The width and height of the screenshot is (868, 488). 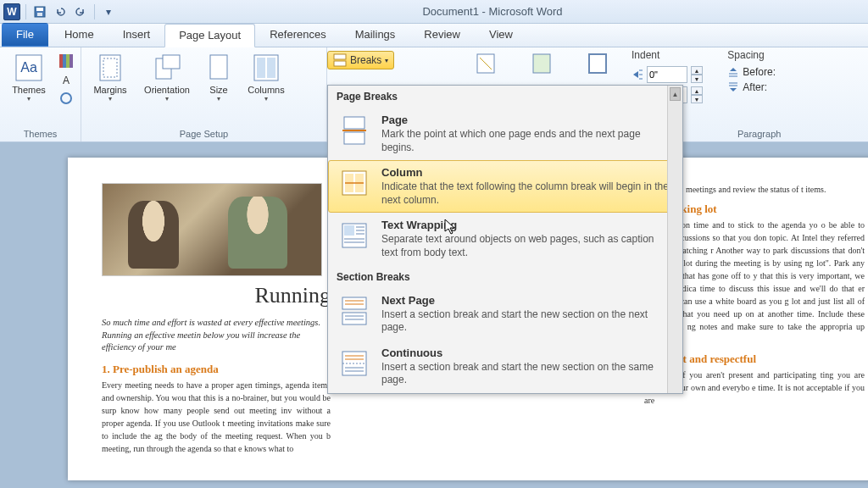 What do you see at coordinates (66, 98) in the screenshot?
I see `theme-effects-icon` at bounding box center [66, 98].